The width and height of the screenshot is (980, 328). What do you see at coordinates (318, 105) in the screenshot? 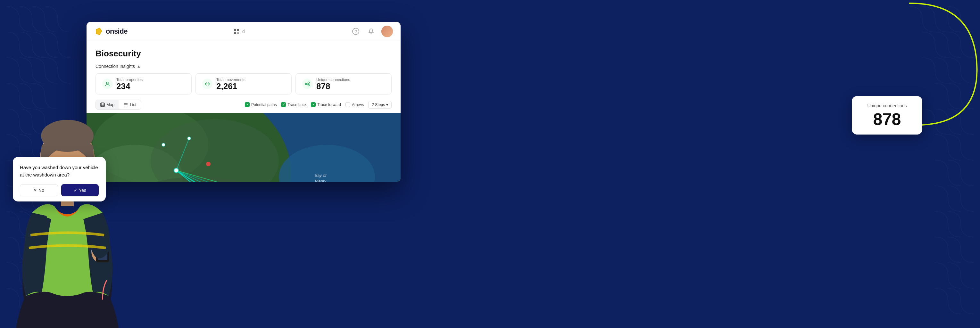
I see `filter-options: ✓ Potential paths ✓ Trace back ✓ Trace f…` at bounding box center [318, 105].